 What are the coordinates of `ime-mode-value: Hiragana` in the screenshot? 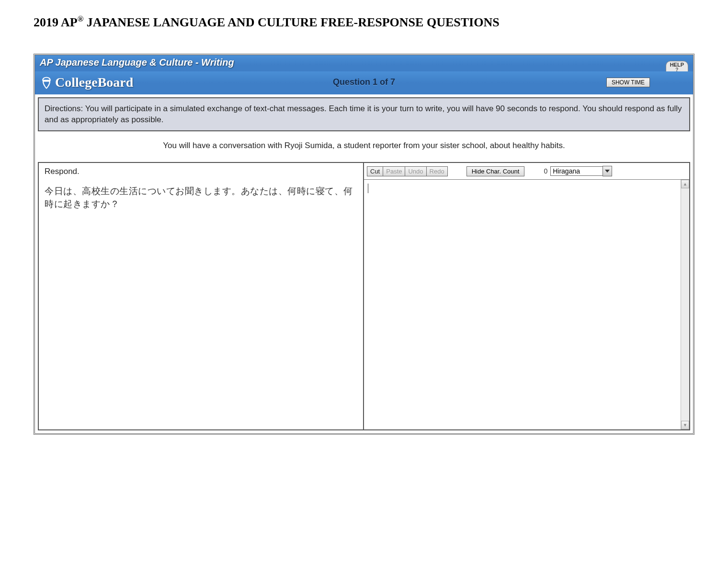 It's located at (566, 171).